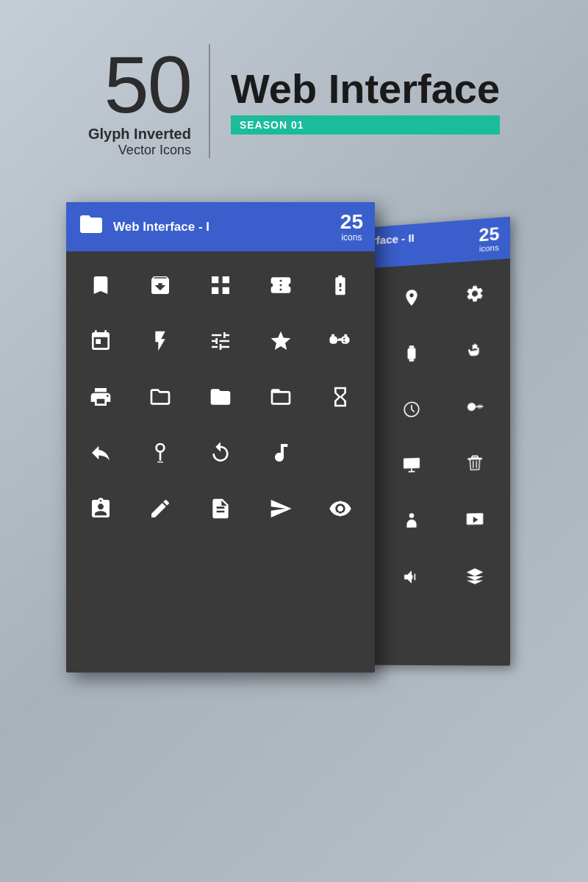  I want to click on icon-lightning, so click(161, 341).